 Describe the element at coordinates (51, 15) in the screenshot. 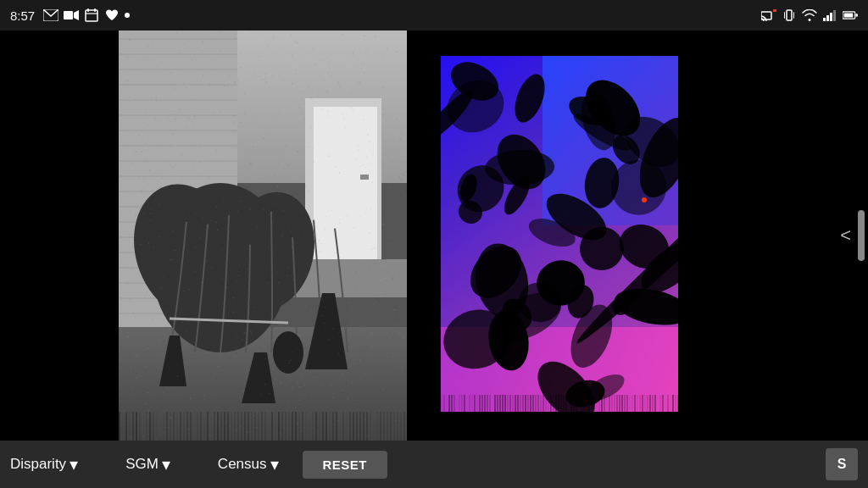

I see `gmail-icon` at that location.